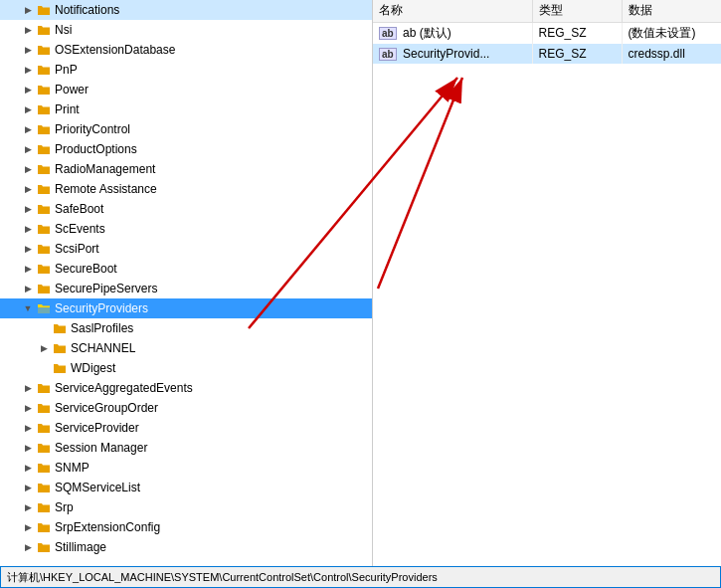 This screenshot has height=588, width=721. What do you see at coordinates (44, 249) in the screenshot?
I see `folder-icon-scsiport` at bounding box center [44, 249].